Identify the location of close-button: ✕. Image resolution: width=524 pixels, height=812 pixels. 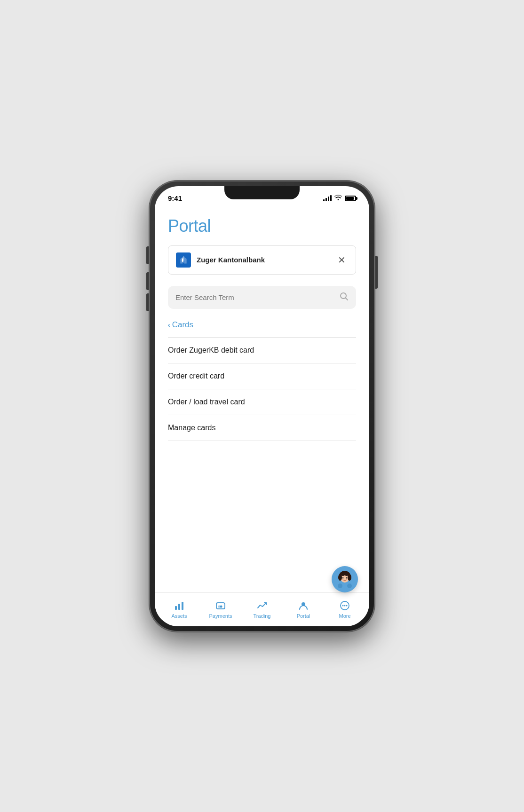
(341, 260).